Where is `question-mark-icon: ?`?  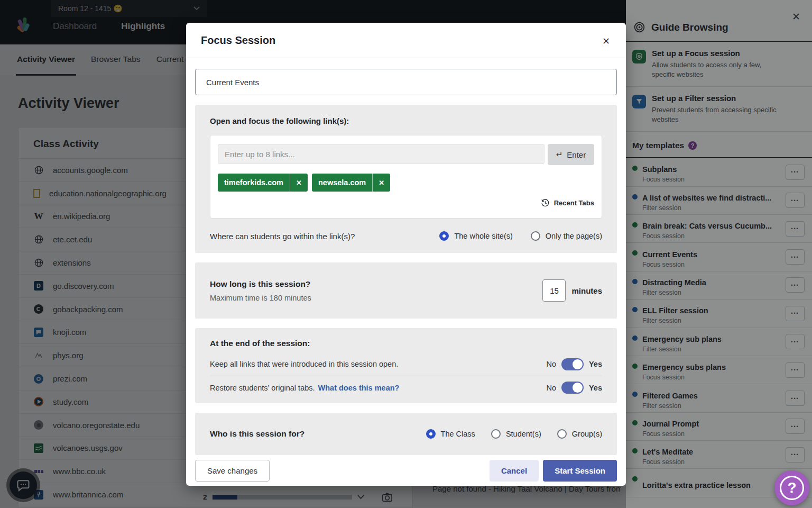 question-mark-icon: ? is located at coordinates (792, 488).